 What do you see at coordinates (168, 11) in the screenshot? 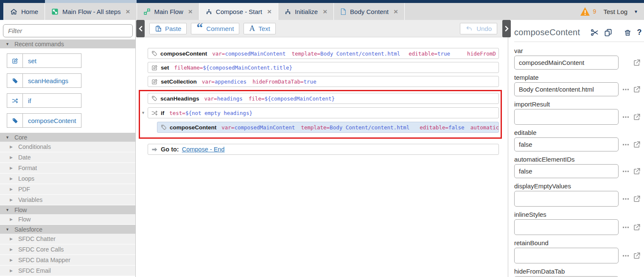
I see `tab-main-flow: Main Flow×` at bounding box center [168, 11].